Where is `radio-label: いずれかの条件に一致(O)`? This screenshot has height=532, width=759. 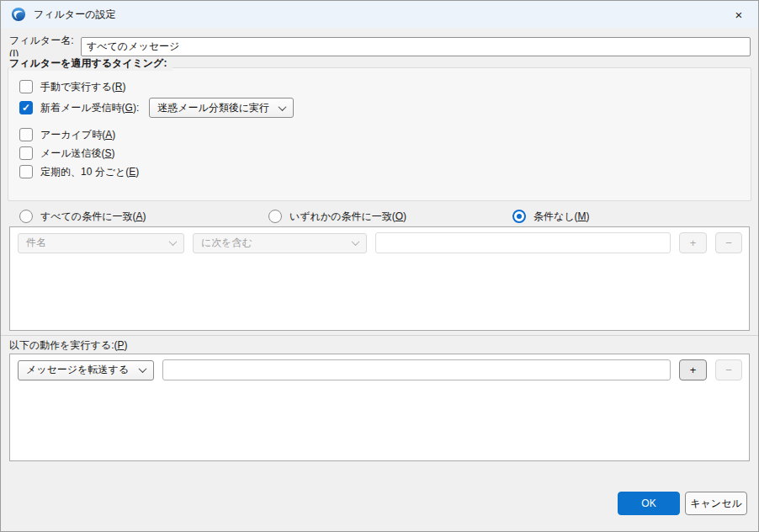 radio-label: いずれかの条件に一致(O) is located at coordinates (348, 217).